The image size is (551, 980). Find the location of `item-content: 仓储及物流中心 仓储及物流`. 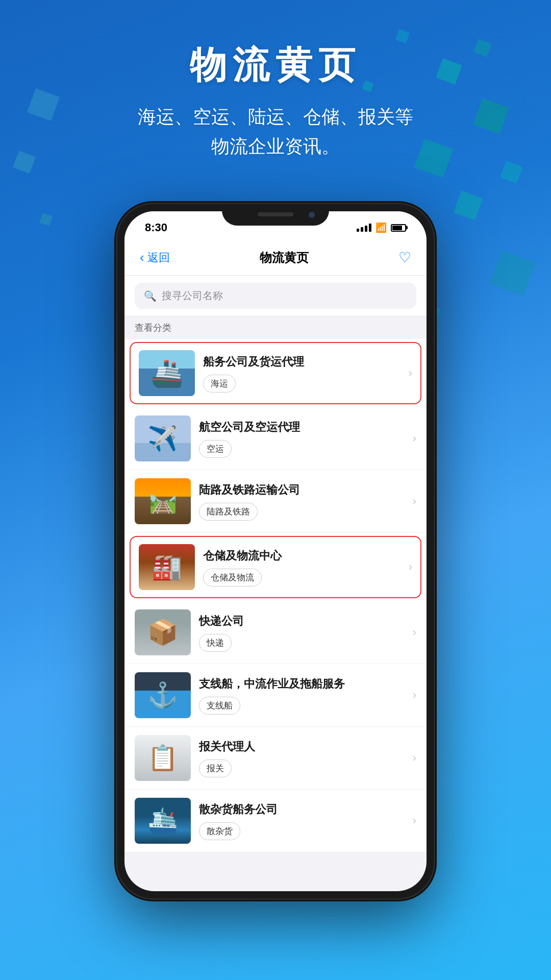

item-content: 仓储及物流中心 仓储及物流 is located at coordinates (302, 568).